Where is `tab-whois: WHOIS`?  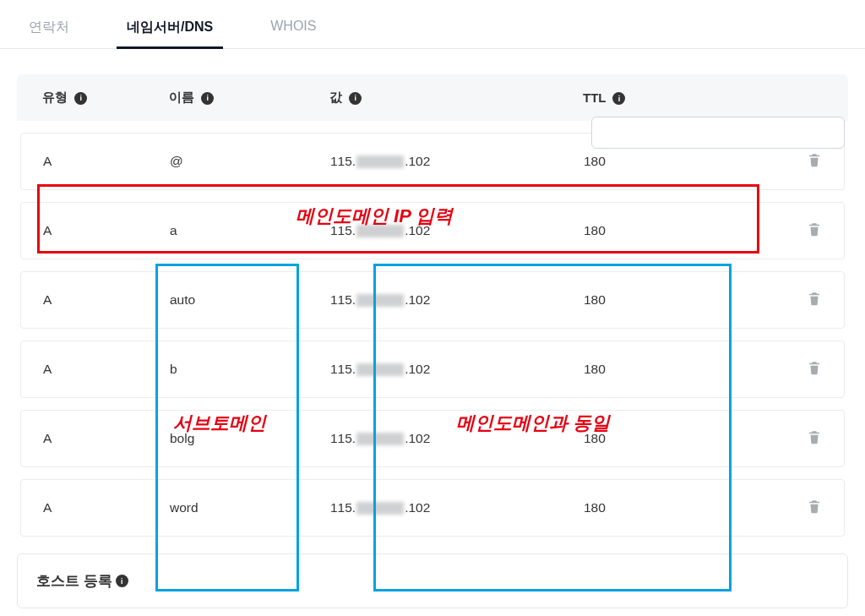
tab-whois: WHOIS is located at coordinates (293, 29).